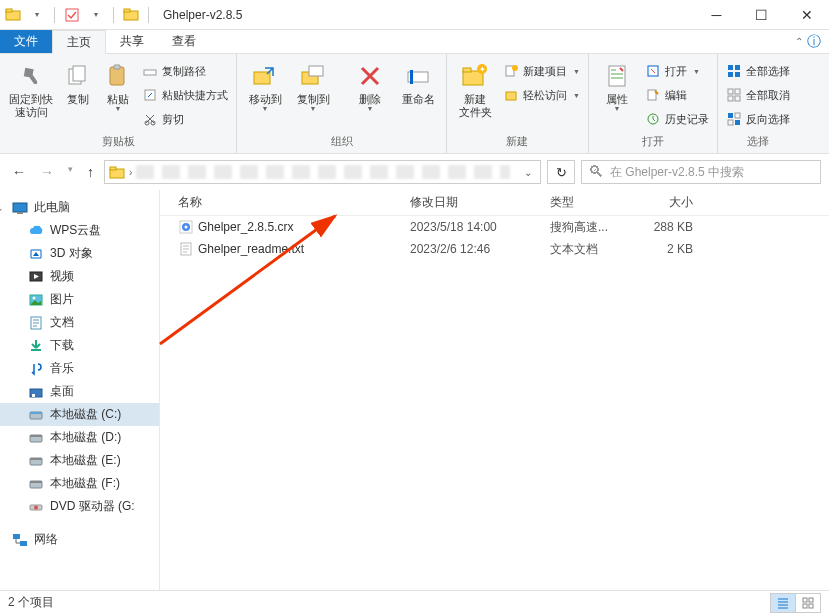 The image size is (829, 614). I want to click on ribbon-group-label: 组织, so click(342, 142).